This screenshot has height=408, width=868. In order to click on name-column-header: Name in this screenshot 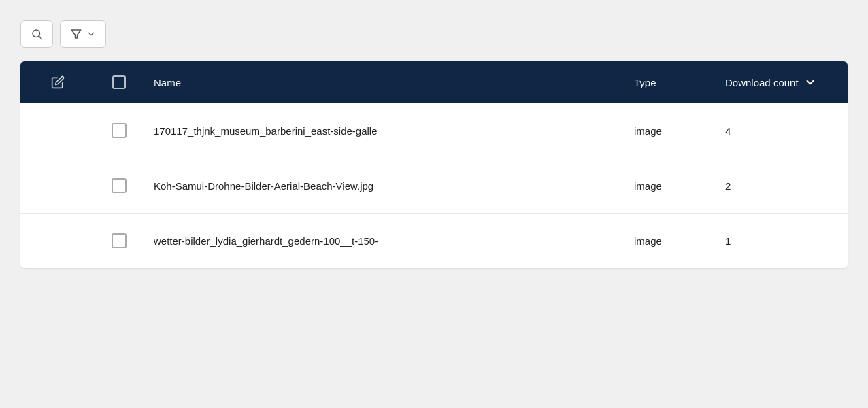, I will do `click(167, 83)`.